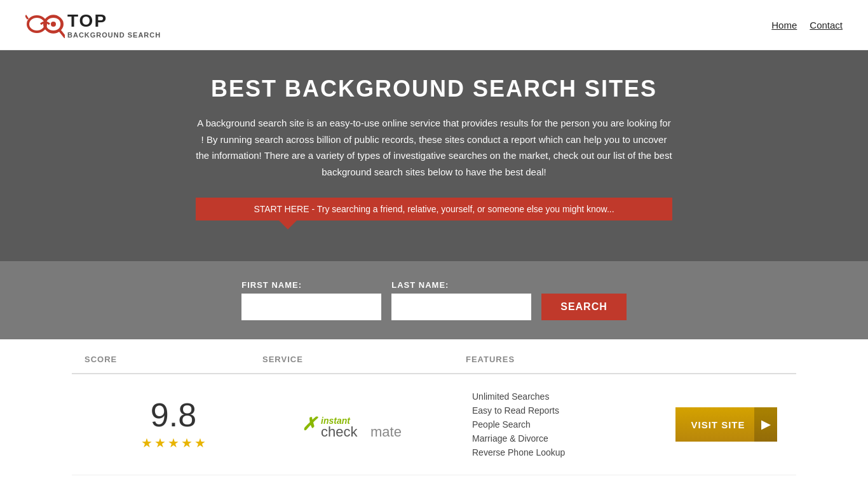  What do you see at coordinates (114, 21) in the screenshot?
I see `logo-top-text: TOP` at bounding box center [114, 21].